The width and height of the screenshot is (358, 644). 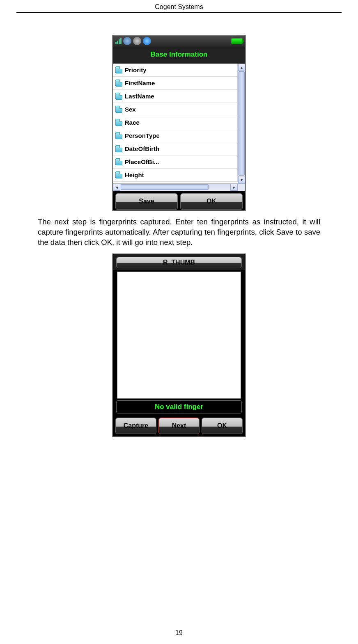 What do you see at coordinates (175, 70) in the screenshot?
I see `list-item: Priority` at bounding box center [175, 70].